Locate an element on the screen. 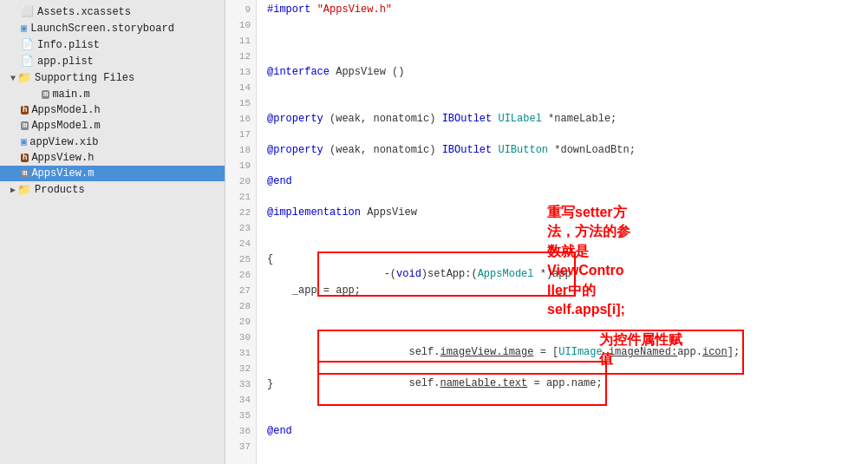 The width and height of the screenshot is (868, 464). ln-32: 32 is located at coordinates (238, 369).